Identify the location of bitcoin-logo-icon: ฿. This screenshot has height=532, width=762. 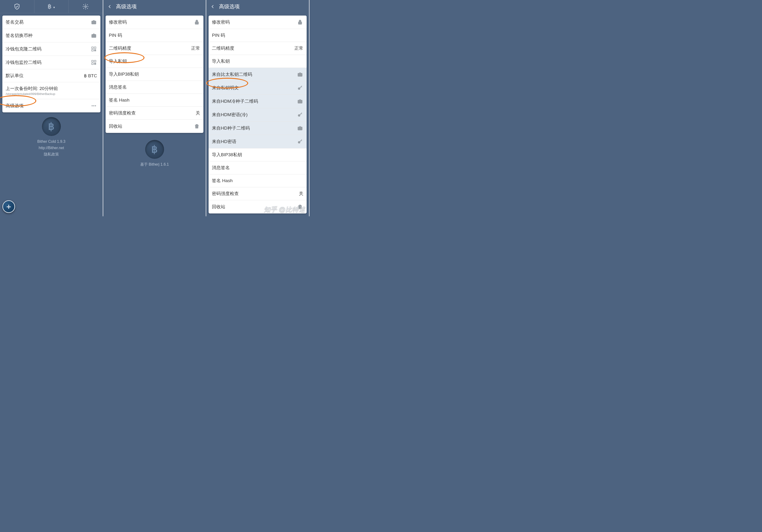
(155, 149).